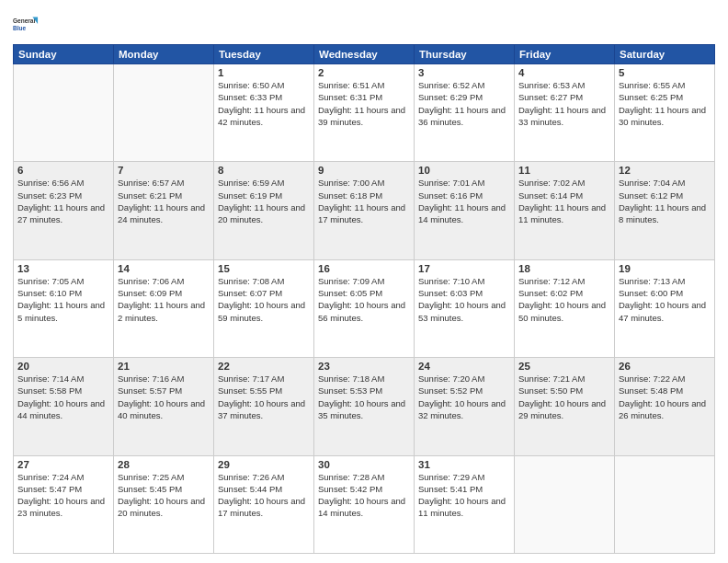  I want to click on calendar-cell: 21Sunrise: 7:16 AM Sunset: 5:57 PM Dayli…, so click(164, 407).